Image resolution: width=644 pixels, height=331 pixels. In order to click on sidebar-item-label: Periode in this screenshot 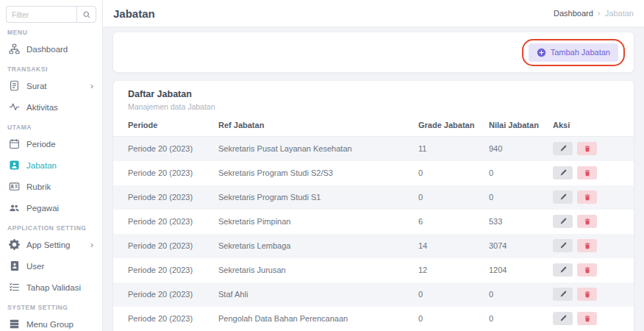, I will do `click(41, 144)`.